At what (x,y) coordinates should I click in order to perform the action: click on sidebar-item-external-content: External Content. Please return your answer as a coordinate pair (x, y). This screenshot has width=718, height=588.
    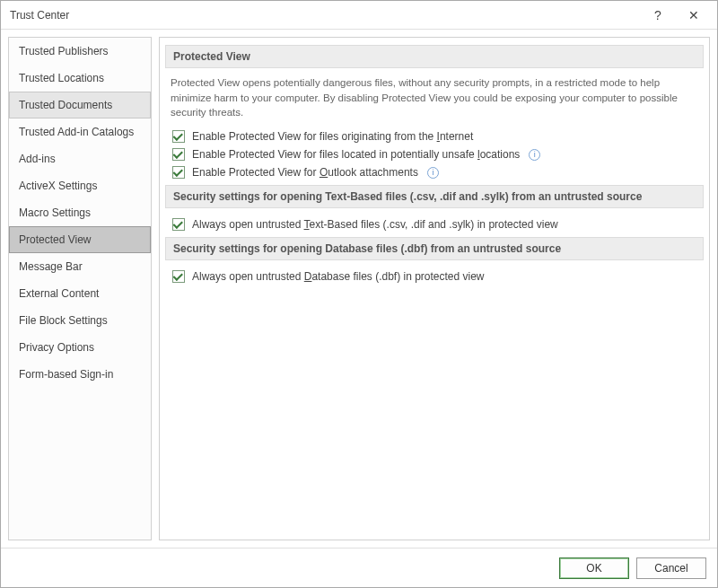
    Looking at the image, I should click on (80, 294).